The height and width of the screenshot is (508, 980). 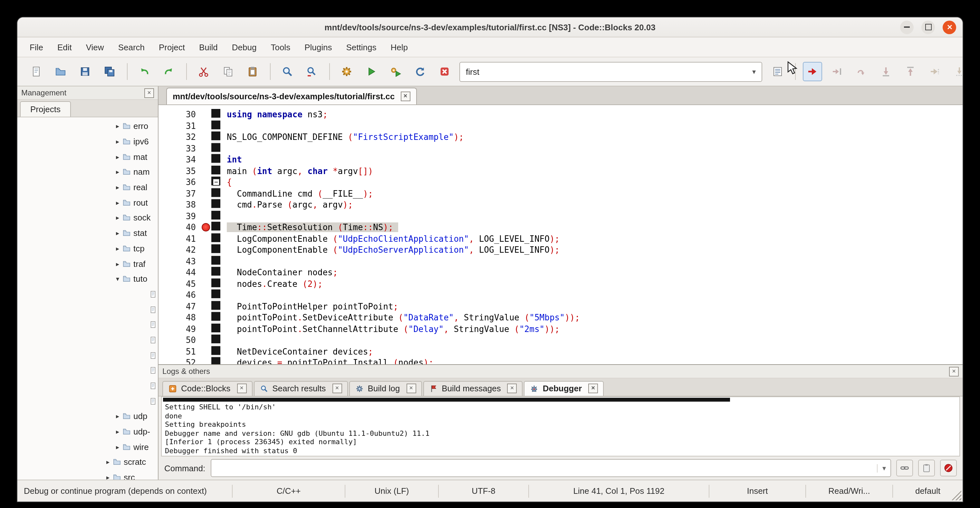 What do you see at coordinates (88, 475) in the screenshot?
I see `tree-item-src: ▸src` at bounding box center [88, 475].